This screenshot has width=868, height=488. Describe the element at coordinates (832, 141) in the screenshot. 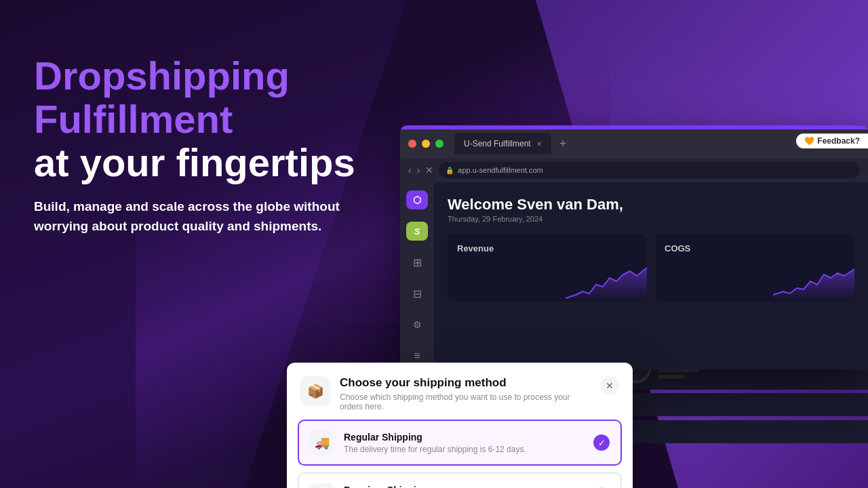

I see `feedback-button: 🧡 Feedback?` at that location.